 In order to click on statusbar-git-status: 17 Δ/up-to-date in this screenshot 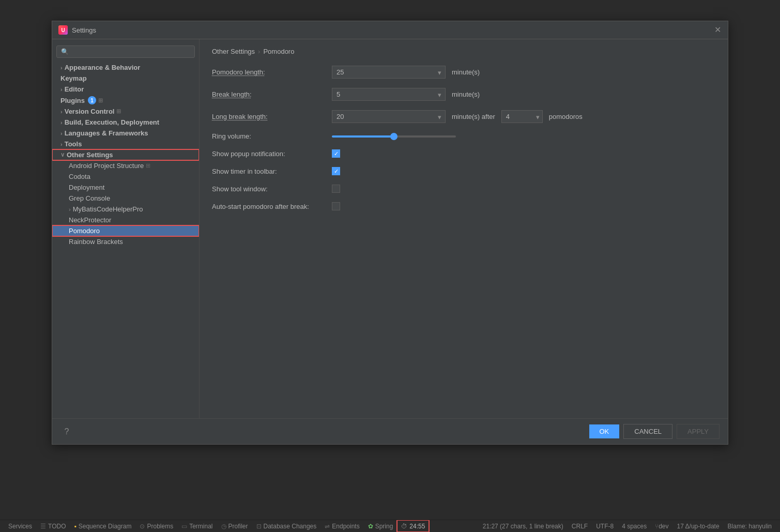, I will do `click(698, 526)`.